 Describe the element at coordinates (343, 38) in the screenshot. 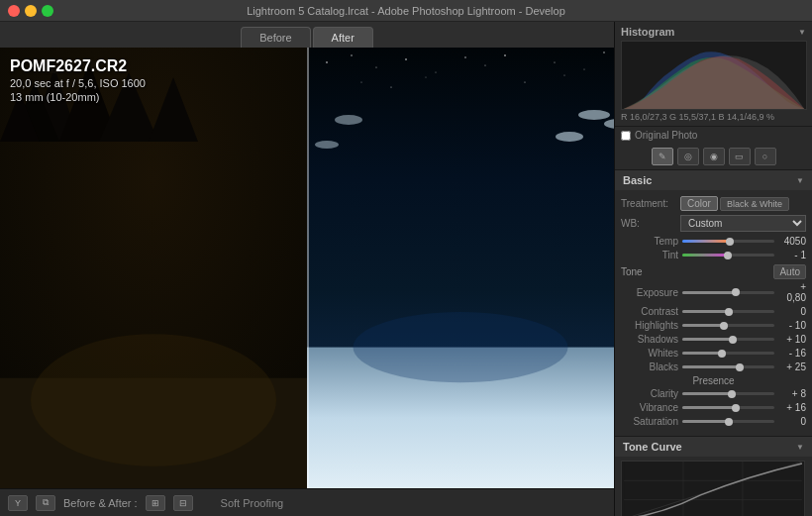

I see `tab-after: After` at that location.